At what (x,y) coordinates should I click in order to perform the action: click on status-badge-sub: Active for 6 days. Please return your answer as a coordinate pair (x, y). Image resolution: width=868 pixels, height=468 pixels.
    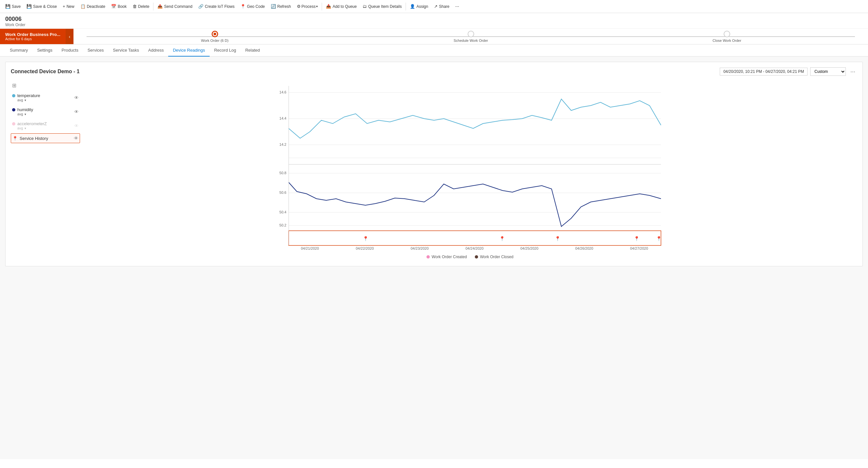
    Looking at the image, I should click on (33, 39).